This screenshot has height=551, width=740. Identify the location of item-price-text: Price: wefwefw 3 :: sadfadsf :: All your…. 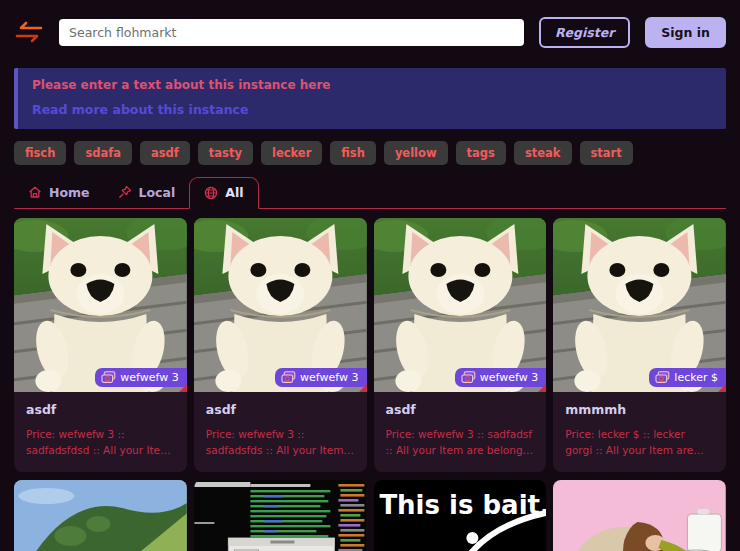
(460, 442).